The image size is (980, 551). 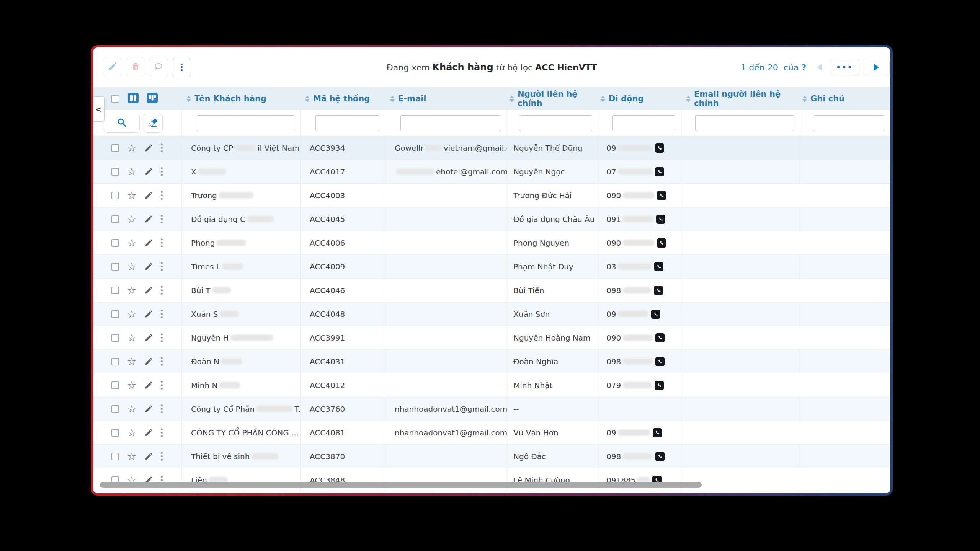 What do you see at coordinates (640, 99) in the screenshot?
I see `column-header-mobile: Di động` at bounding box center [640, 99].